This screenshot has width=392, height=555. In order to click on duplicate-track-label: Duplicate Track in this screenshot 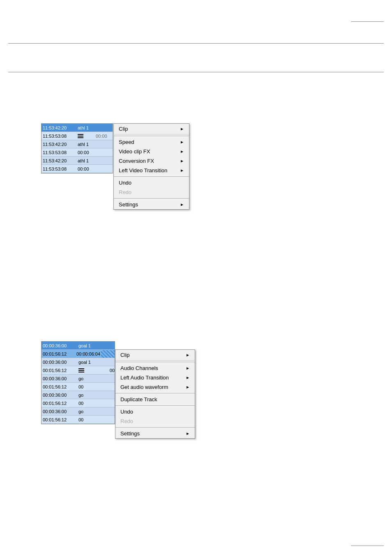, I will do `click(139, 400)`.